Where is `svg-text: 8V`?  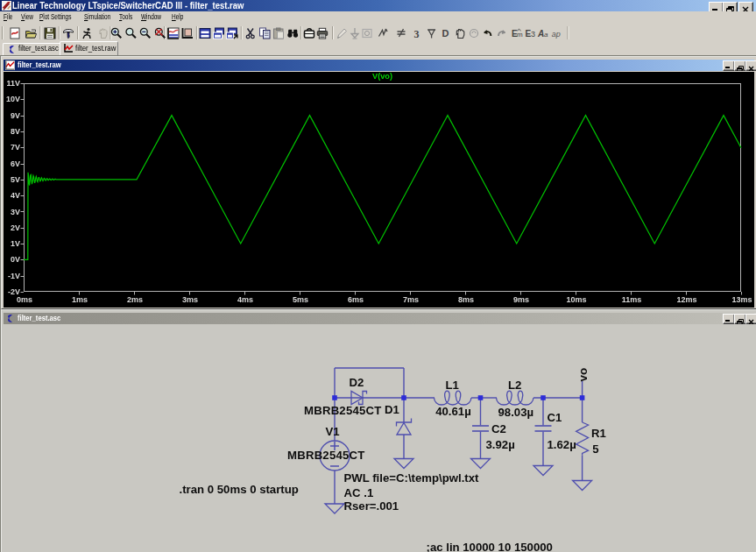
svg-text: 8V is located at coordinates (16, 131).